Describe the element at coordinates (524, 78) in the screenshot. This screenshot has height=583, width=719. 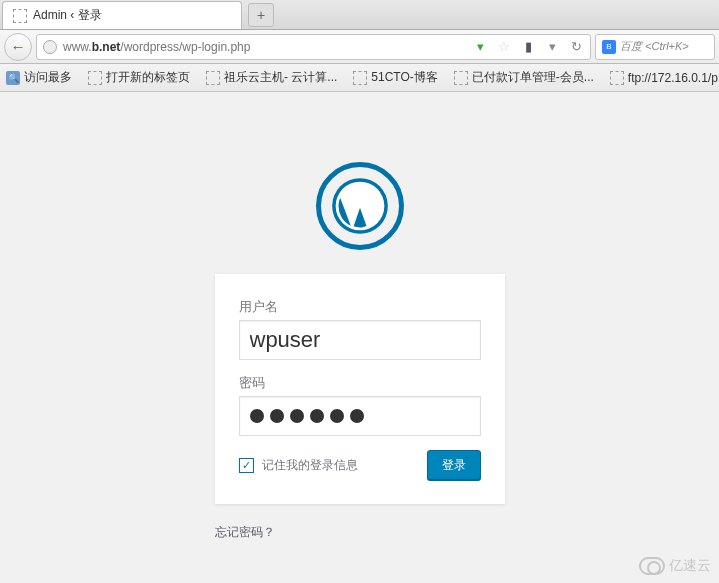
I see `bookmark-item: 已付款订单管理-会员...` at that location.